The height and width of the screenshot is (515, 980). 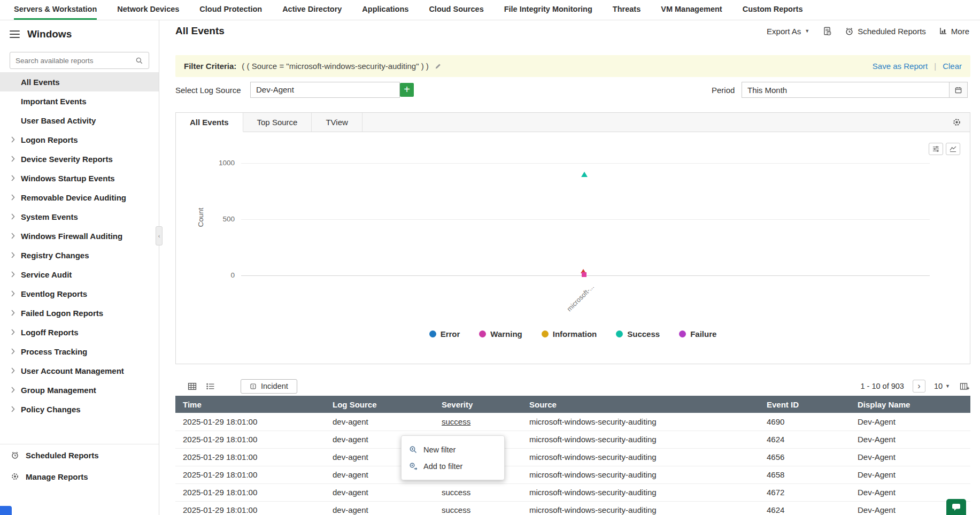 I want to click on event-id-cell: 4672, so click(x=805, y=492).